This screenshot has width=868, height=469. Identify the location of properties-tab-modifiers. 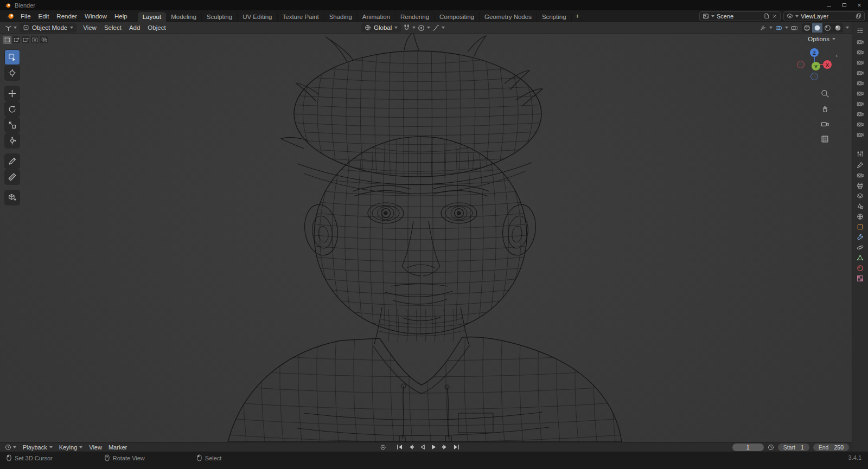
(860, 237).